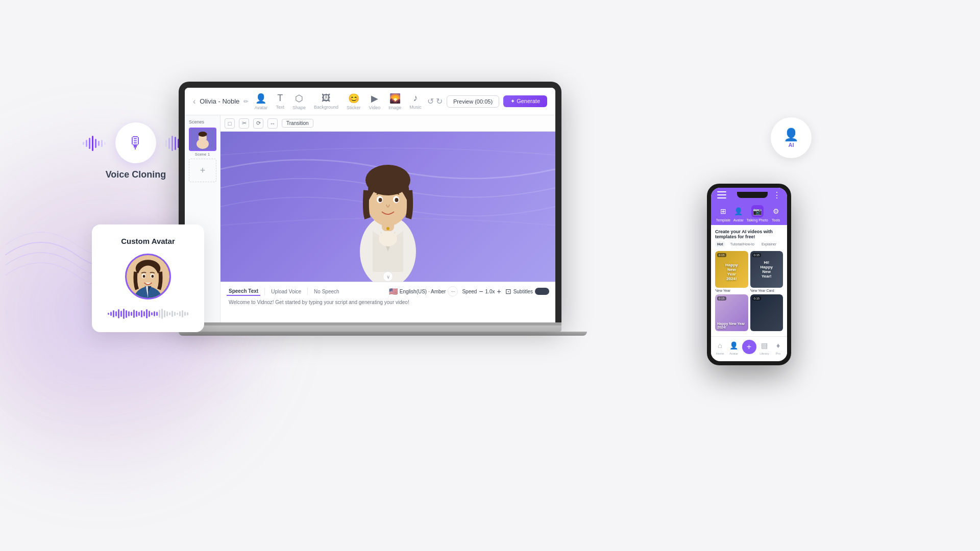 The height and width of the screenshot is (551, 980). I want to click on scene-1-preview, so click(203, 139).